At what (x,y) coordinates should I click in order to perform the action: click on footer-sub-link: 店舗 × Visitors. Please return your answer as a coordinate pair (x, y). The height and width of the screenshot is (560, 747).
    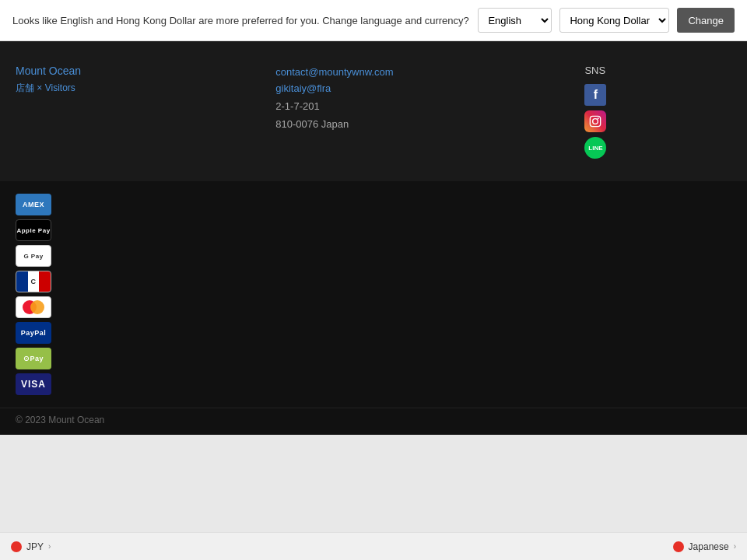
    Looking at the image, I should click on (138, 89).